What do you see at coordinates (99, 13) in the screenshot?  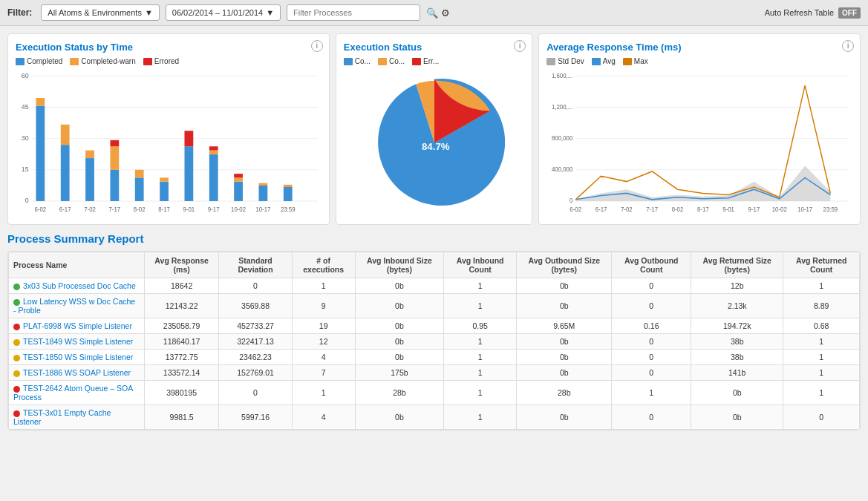 I see `atoms-select: All Atoms & Environments ▼` at bounding box center [99, 13].